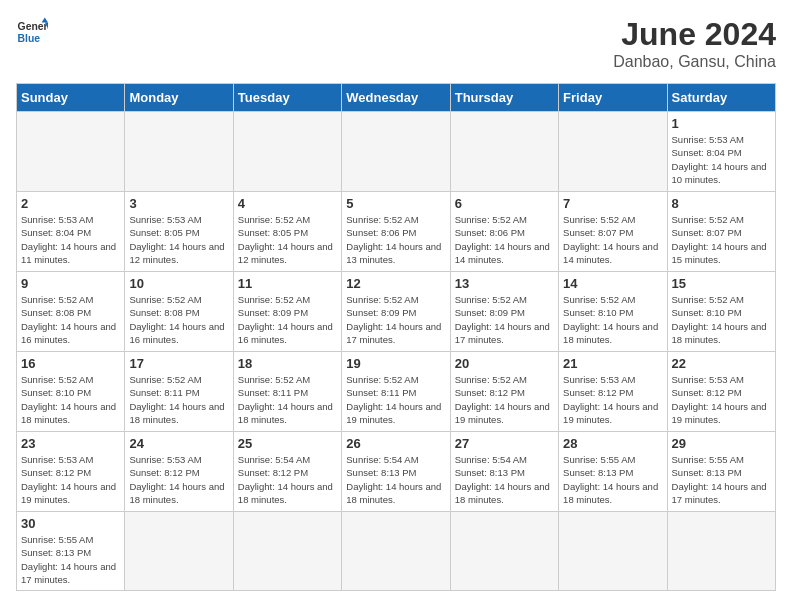  What do you see at coordinates (694, 62) in the screenshot?
I see `calendar-subtitle: Danbao, Gansu, China` at bounding box center [694, 62].